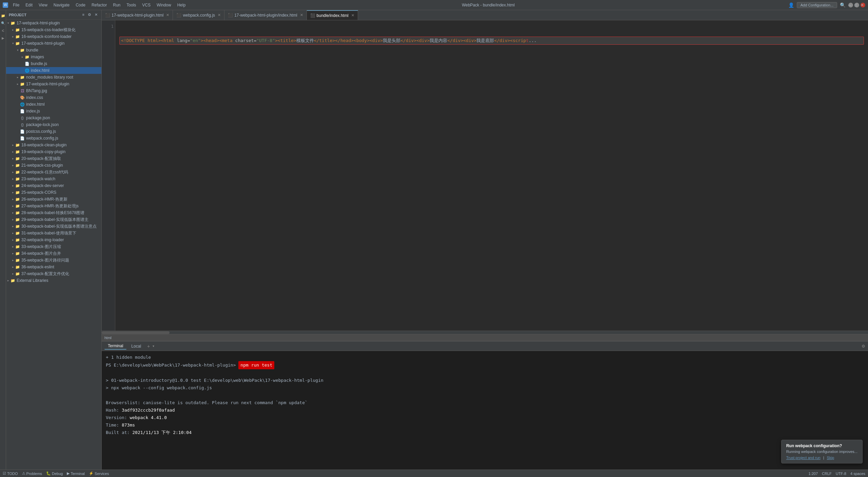 This screenshot has height=477, width=868. What do you see at coordinates (167, 15) in the screenshot?
I see `tab-close-1: ✕` at bounding box center [167, 15].